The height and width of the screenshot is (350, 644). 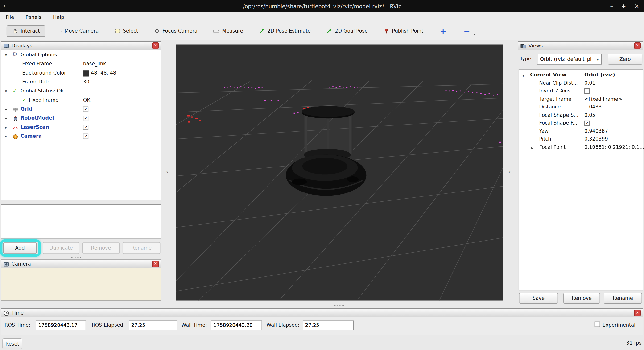 What do you see at coordinates (142, 248) in the screenshot?
I see `rename-display-button: Rename` at bounding box center [142, 248].